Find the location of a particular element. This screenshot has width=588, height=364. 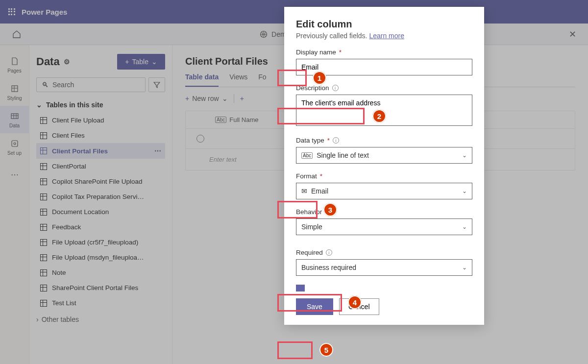

description-input is located at coordinates (384, 110).